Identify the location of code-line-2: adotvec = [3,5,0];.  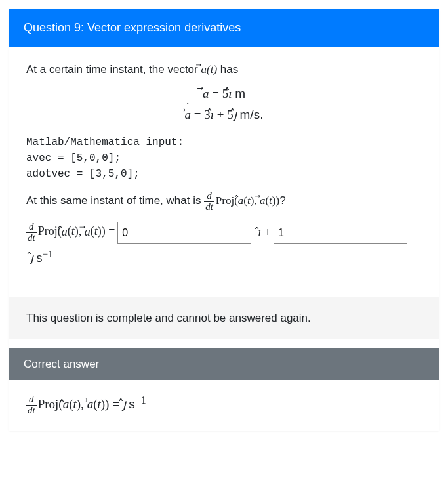
(224, 174).